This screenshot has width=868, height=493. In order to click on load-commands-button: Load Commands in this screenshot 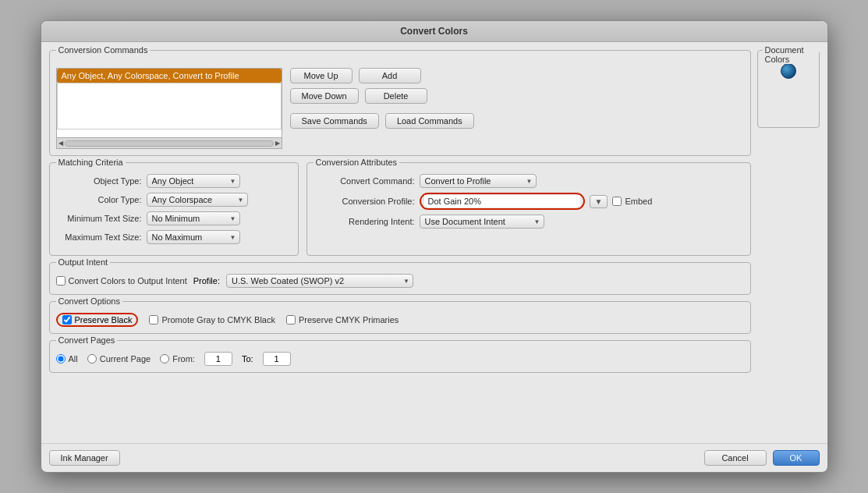, I will do `click(430, 121)`.